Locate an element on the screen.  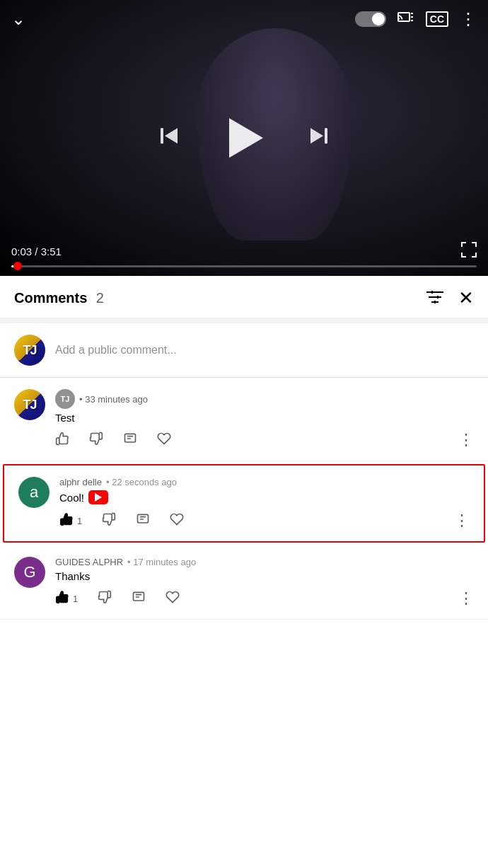
progress-bar is located at coordinates (244, 266).